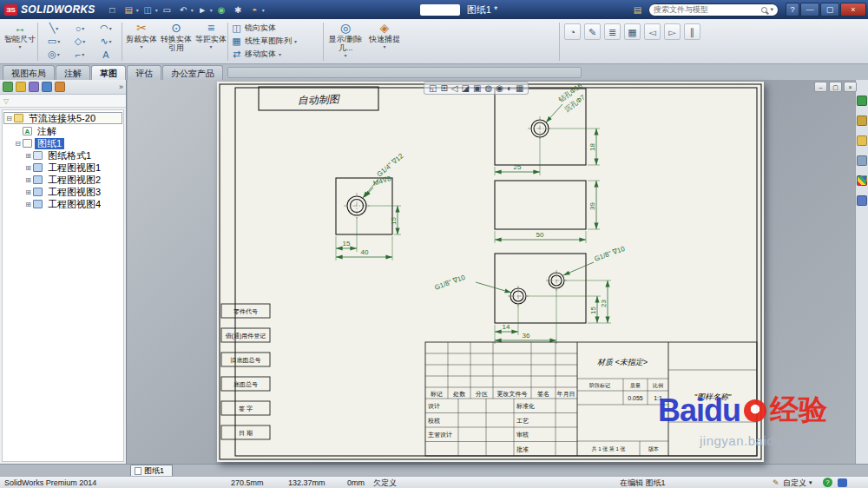 The width and height of the screenshot is (868, 488). What do you see at coordinates (764, 10) in the screenshot?
I see `search-icon` at bounding box center [764, 10].